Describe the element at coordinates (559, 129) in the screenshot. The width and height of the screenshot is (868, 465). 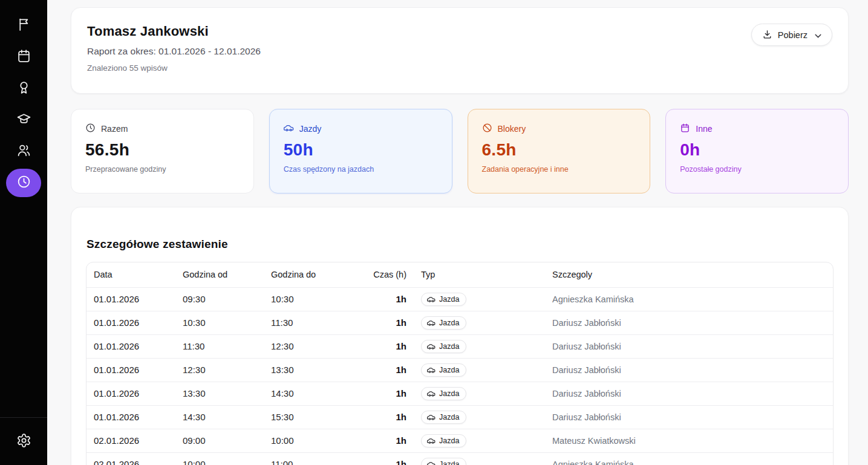
I see `stat-card-blokery-header: Blokery` at that location.